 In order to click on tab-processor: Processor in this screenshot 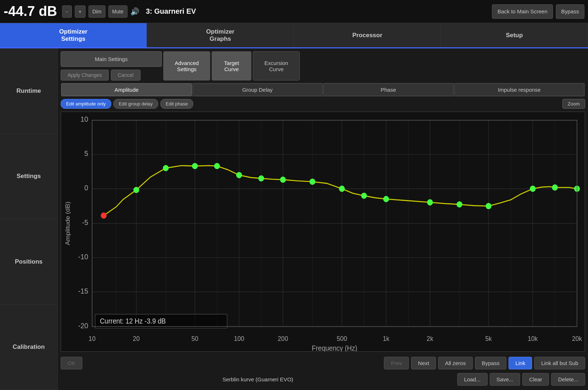, I will do `click(368, 35)`.